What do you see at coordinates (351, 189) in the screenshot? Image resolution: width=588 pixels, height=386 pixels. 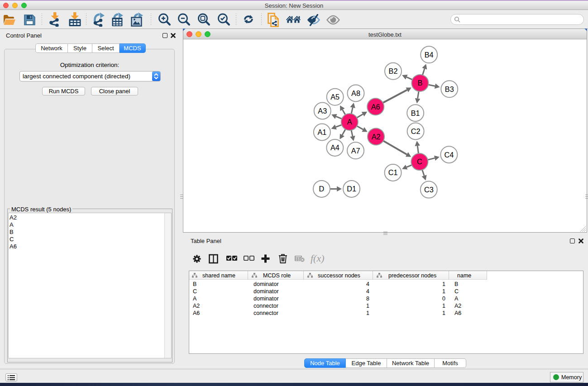 I see `svg-text: D1` at bounding box center [351, 189].